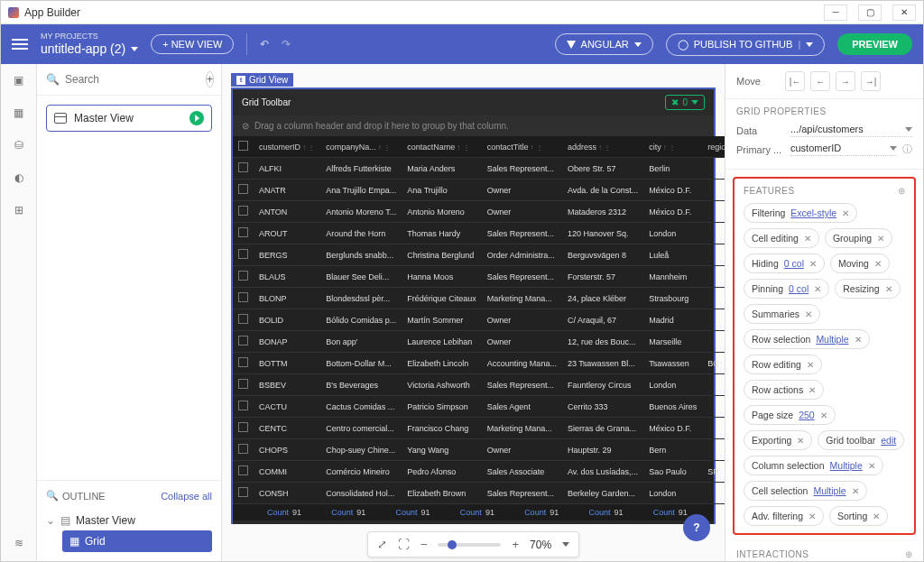 This screenshot has width=924, height=562. Describe the element at coordinates (19, 113) in the screenshot. I see `components-icon: ▦` at that location.